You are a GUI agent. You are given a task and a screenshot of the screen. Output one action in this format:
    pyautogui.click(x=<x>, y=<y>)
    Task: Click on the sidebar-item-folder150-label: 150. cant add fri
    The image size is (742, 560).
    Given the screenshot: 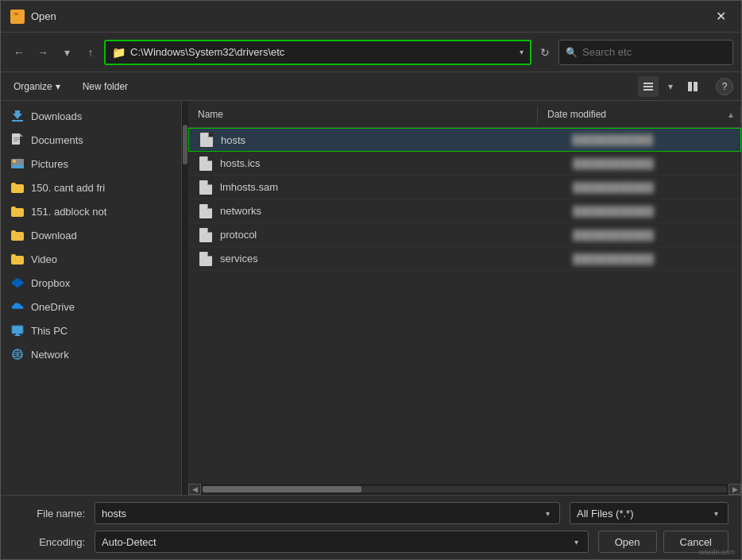 What is the action you would take?
    pyautogui.click(x=102, y=187)
    